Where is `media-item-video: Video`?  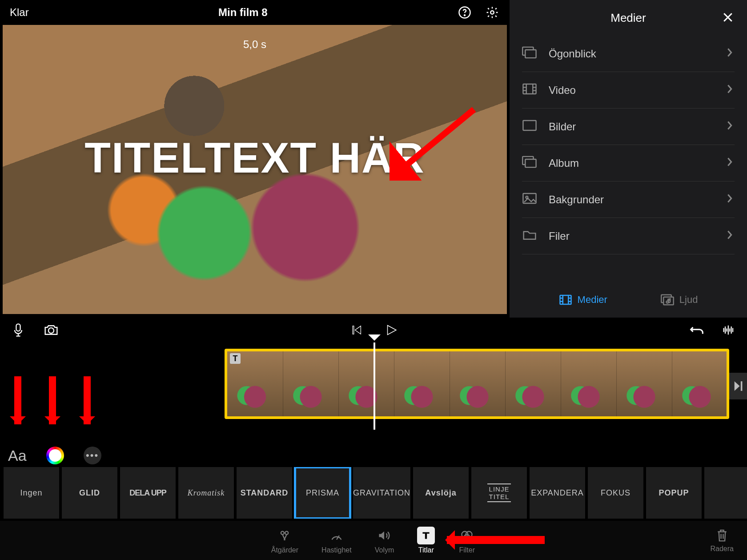
media-item-video: Video is located at coordinates (628, 90).